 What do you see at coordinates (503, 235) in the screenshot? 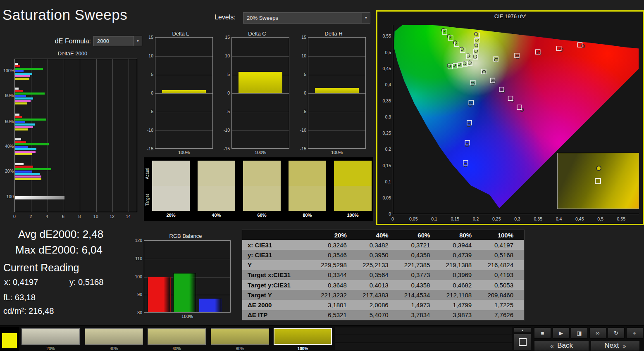
I see `column-header: 100%` at bounding box center [503, 235].